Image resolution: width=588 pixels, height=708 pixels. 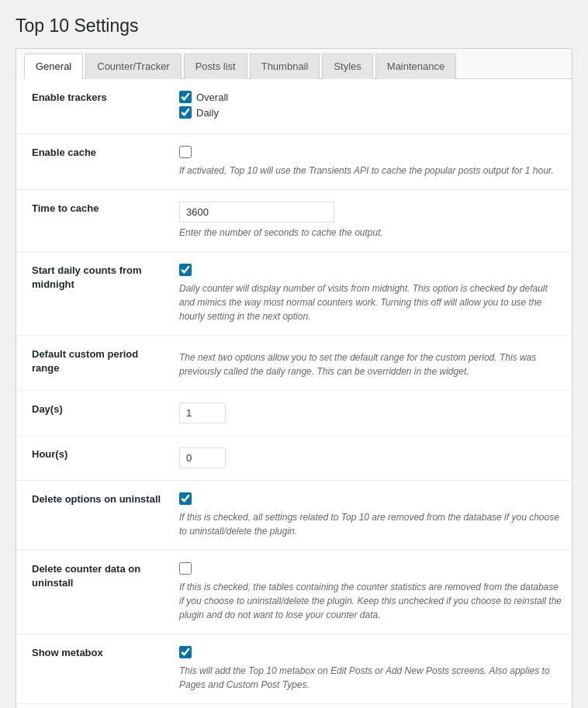 I want to click on field-label-start-daily-counts: Start daily counts from midnight, so click(x=94, y=294).